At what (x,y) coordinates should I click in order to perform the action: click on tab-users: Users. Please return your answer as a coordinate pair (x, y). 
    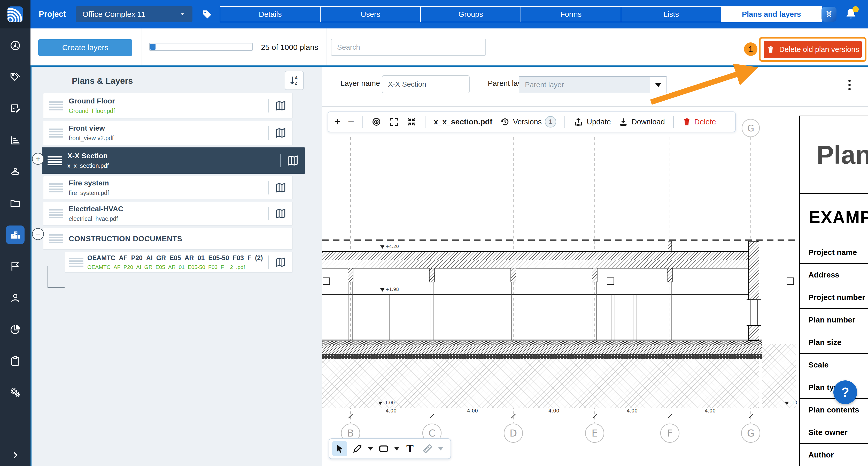
    Looking at the image, I should click on (371, 14).